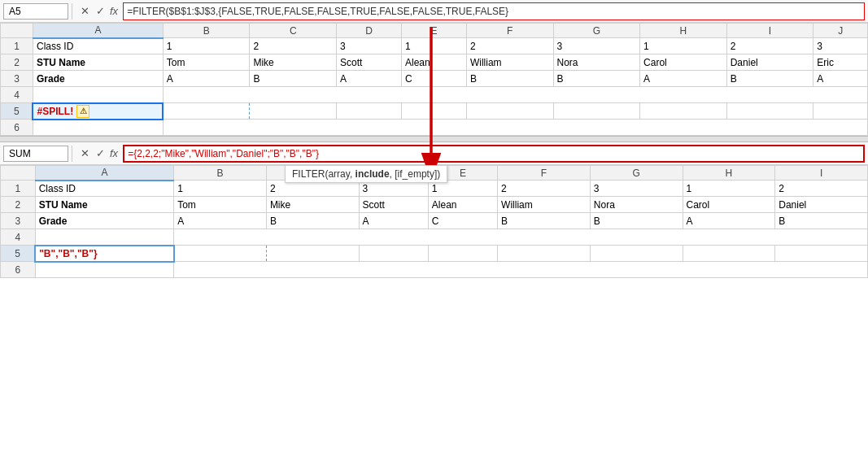 The width and height of the screenshot is (868, 470). Describe the element at coordinates (729, 205) in the screenshot. I see `bottom-cell-h2: Carol` at that location.